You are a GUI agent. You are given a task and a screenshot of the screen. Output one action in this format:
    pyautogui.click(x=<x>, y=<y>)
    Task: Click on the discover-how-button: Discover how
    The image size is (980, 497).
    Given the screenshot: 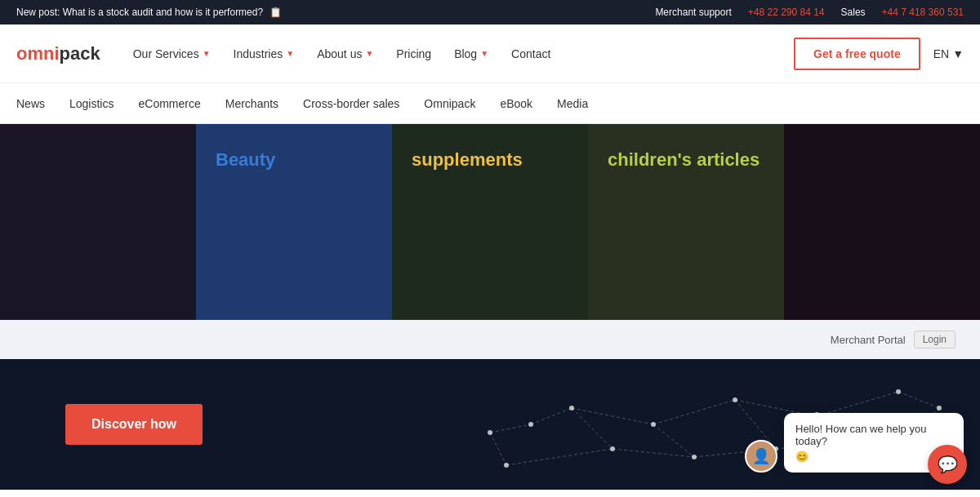 What is the action you would take?
    pyautogui.click(x=134, y=424)
    